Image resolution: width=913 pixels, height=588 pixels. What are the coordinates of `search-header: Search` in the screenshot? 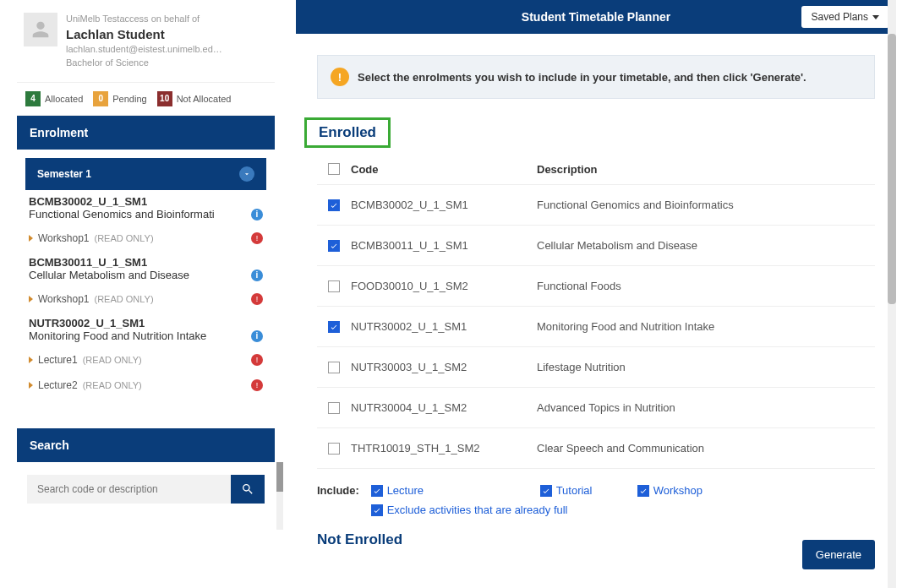 It's located at (145, 445).